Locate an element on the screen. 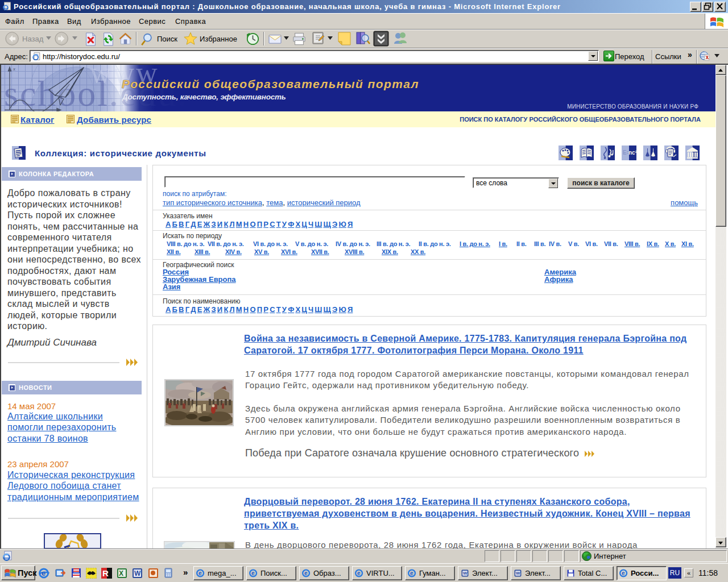 This screenshot has height=582, width=728. svg-text: x is located at coordinates (14, 69).